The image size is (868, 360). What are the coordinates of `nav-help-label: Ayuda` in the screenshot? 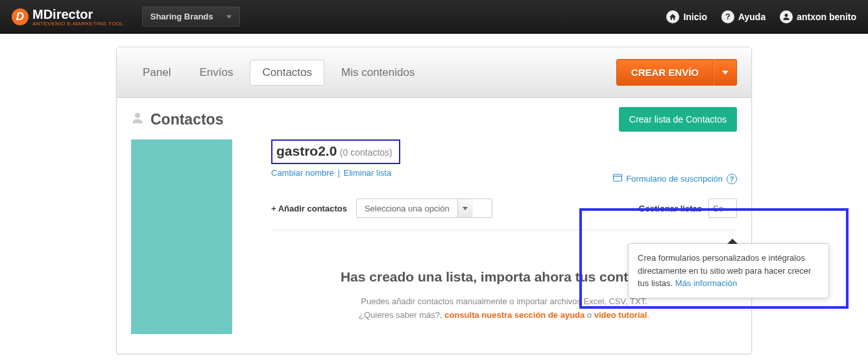 It's located at (752, 17).